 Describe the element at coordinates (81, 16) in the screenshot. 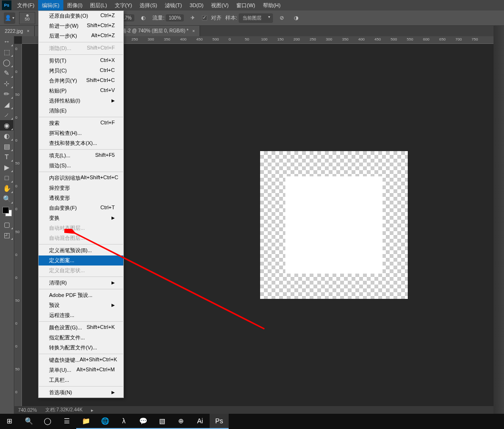

I see `menu-item: 还原自由变换(O)Ctrl+Z` at that location.